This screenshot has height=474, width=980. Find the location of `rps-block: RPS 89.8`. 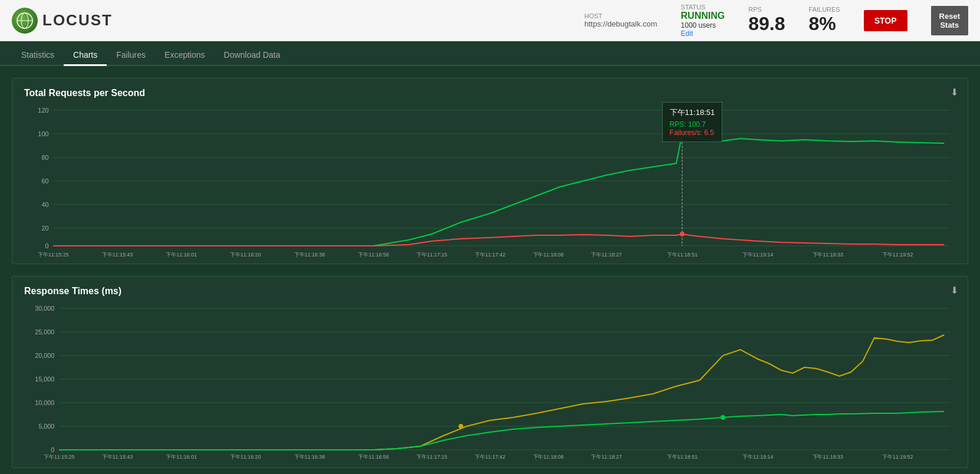

rps-block: RPS 89.8 is located at coordinates (767, 20).